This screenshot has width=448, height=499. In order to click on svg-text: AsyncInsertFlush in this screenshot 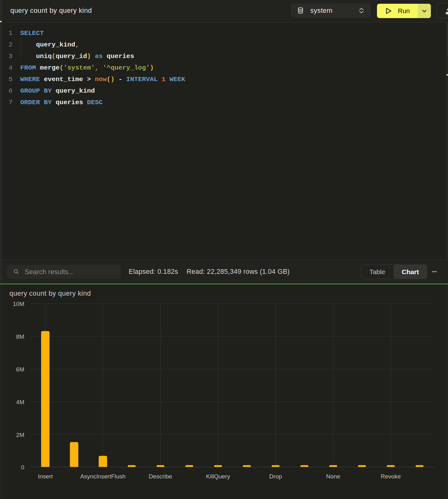, I will do `click(103, 477)`.